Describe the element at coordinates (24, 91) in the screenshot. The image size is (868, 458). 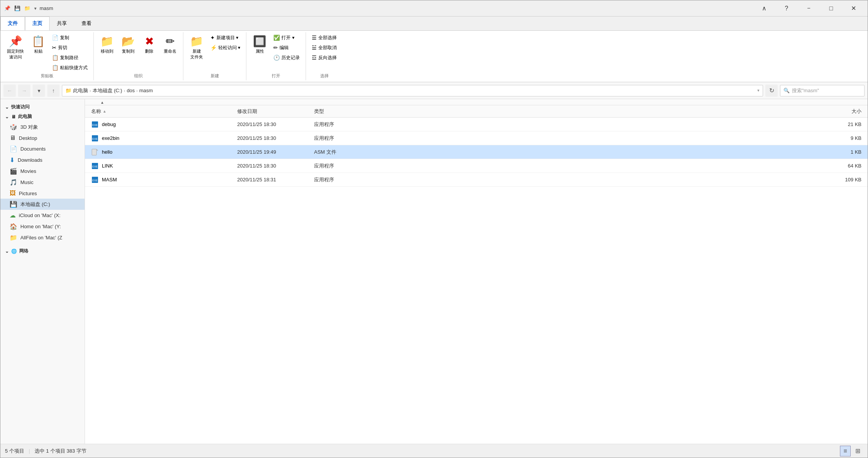
I see `forward-btn: →` at that location.